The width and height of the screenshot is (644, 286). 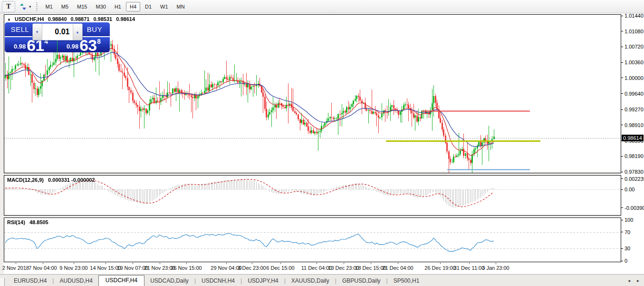 What do you see at coordinates (38, 32) in the screenshot?
I see `volume-decrease-button: ▾` at bounding box center [38, 32].